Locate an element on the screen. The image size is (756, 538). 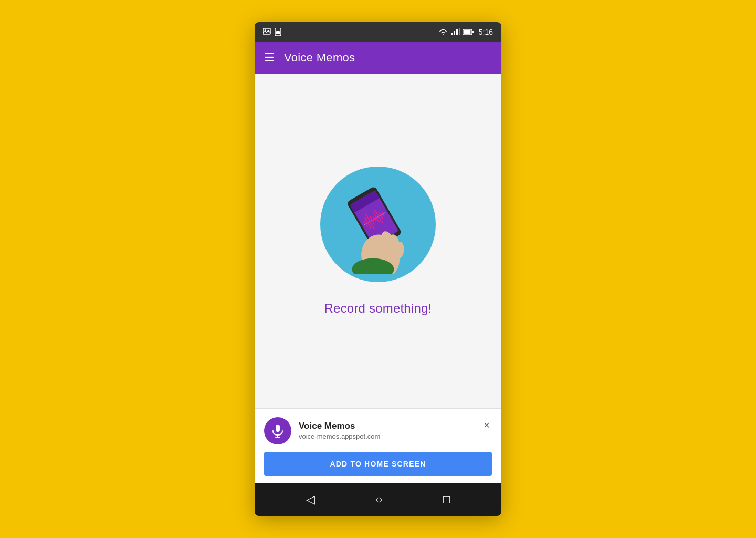
status-bar: 5:16 is located at coordinates (378, 32).